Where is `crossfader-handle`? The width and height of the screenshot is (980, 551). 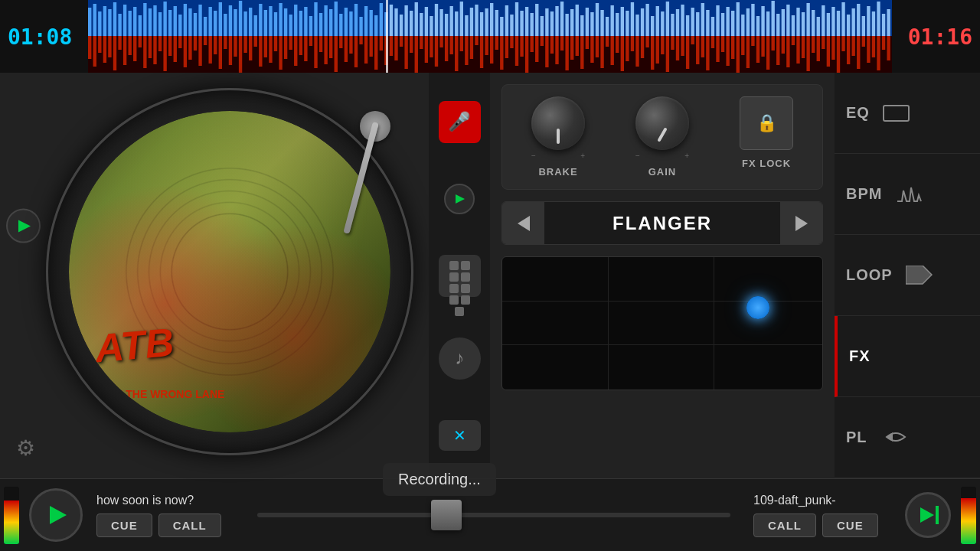
crossfader-handle is located at coordinates (446, 515).